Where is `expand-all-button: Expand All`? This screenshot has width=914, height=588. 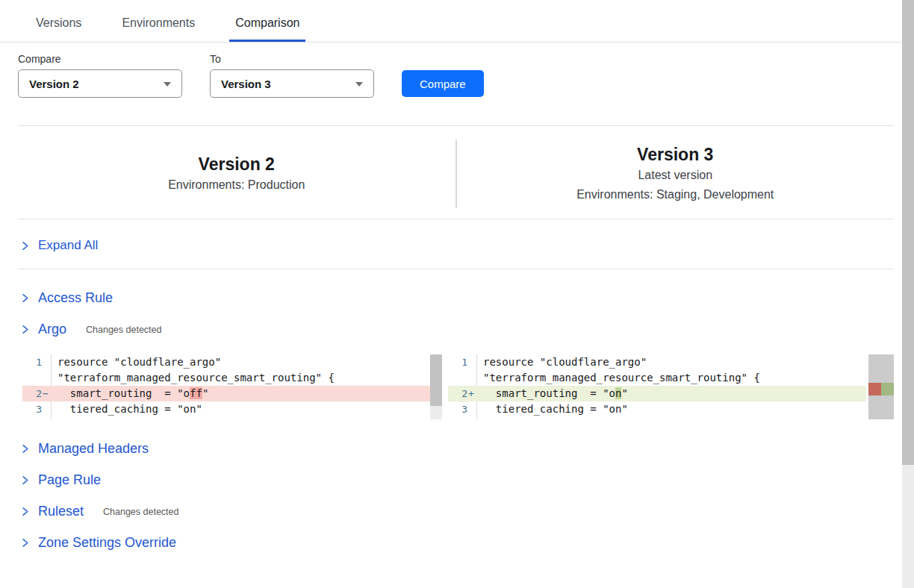 expand-all-button: Expand All is located at coordinates (457, 245).